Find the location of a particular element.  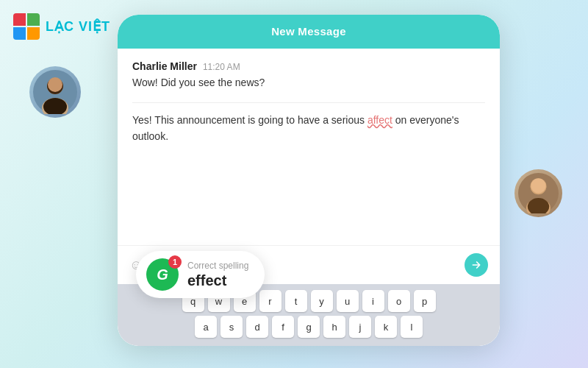

key-f: f is located at coordinates (283, 327).